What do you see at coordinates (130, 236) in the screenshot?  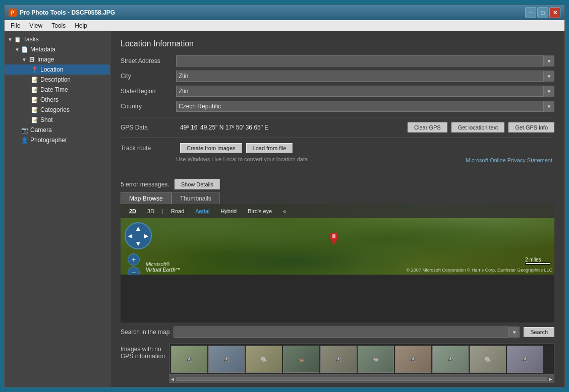 I see `map-nav-left: ◄` at bounding box center [130, 236].